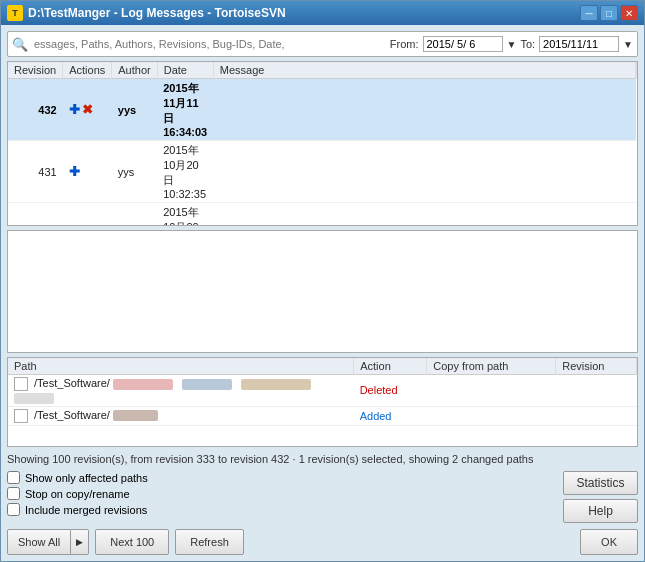 The image size is (645, 562). I want to click on affected-paths-checkbox, so click(14, 478).